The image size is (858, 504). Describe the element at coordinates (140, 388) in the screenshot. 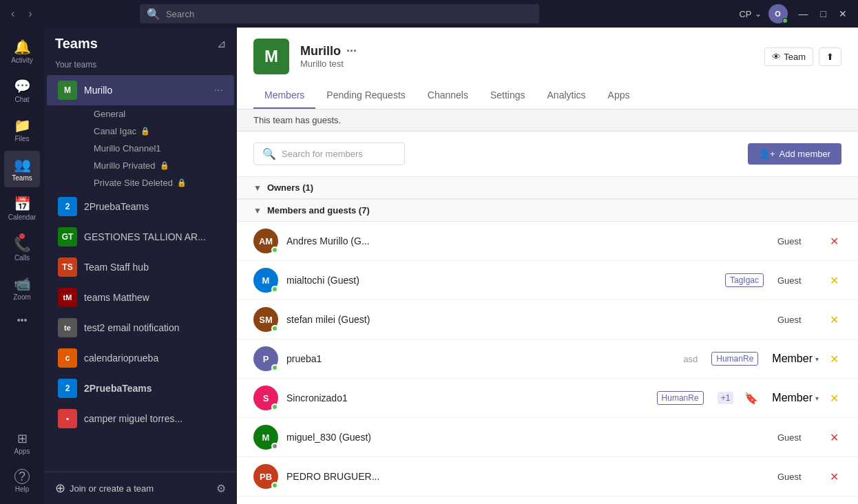

I see `team-item-2prueba2: 2 2PruebaTeams ···` at that location.